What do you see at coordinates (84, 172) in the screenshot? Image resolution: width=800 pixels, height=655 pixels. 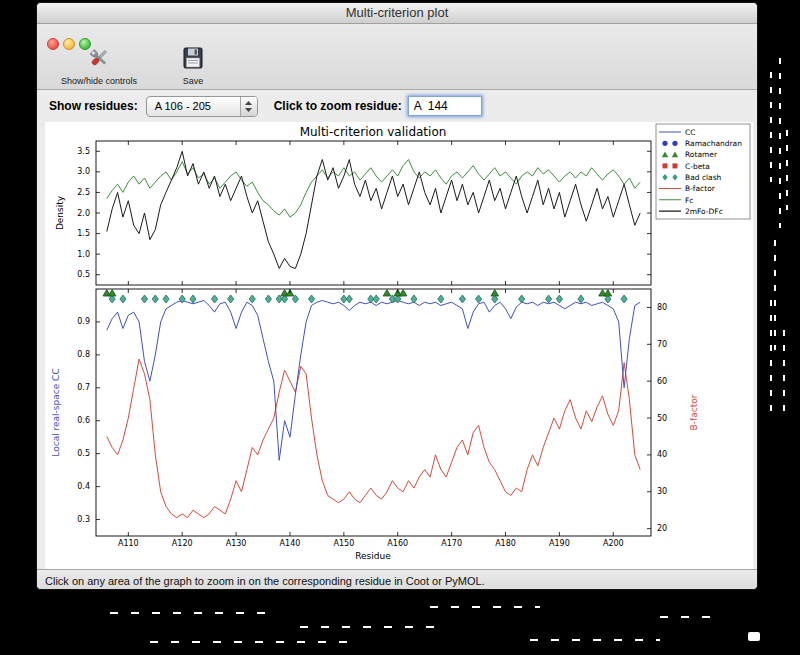 I see `svg-text: 3.0` at bounding box center [84, 172].